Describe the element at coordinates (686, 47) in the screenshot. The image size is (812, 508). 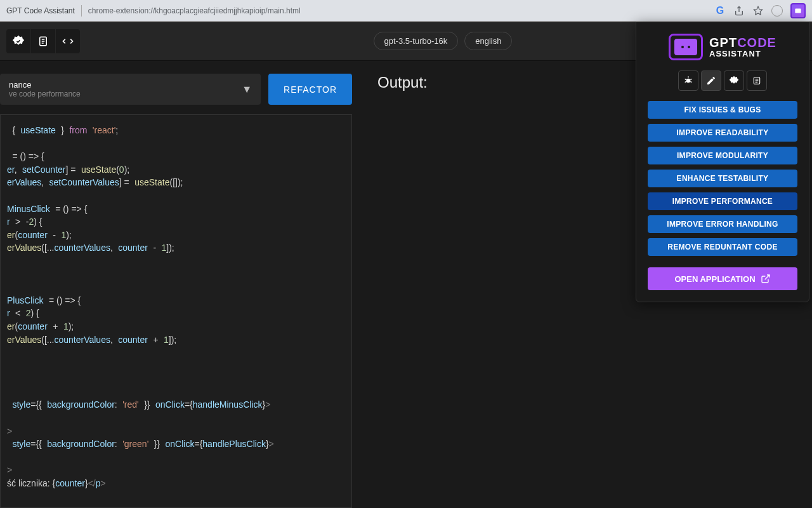
I see `logo-robot-icon` at that location.